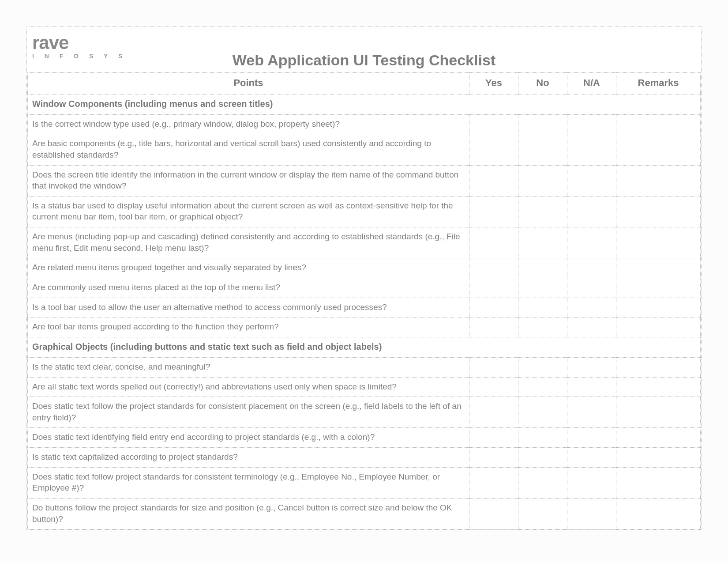 The width and height of the screenshot is (728, 563). I want to click on checklist-point: Does static text follow project standard…, so click(249, 483).